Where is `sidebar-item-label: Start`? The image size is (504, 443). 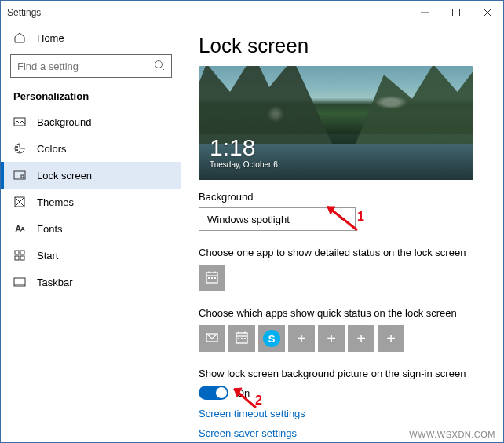 sidebar-item-label: Start is located at coordinates (47, 256).